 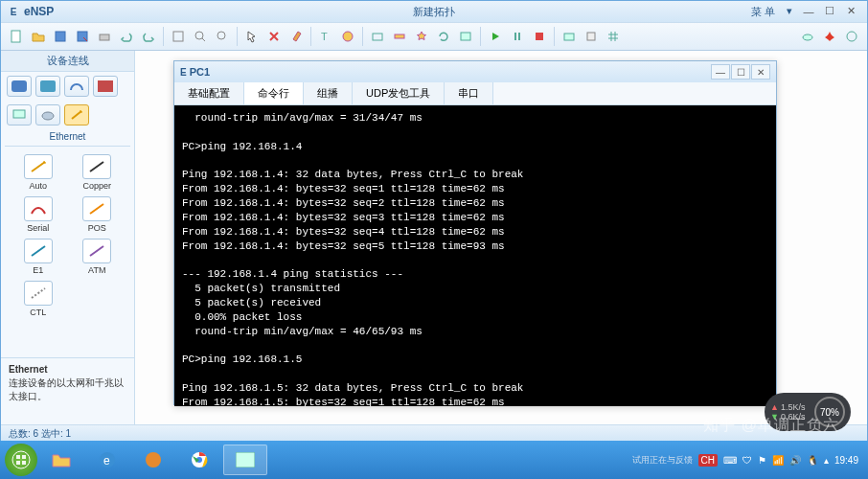 I want to click on router-category-icon, so click(x=19, y=86).